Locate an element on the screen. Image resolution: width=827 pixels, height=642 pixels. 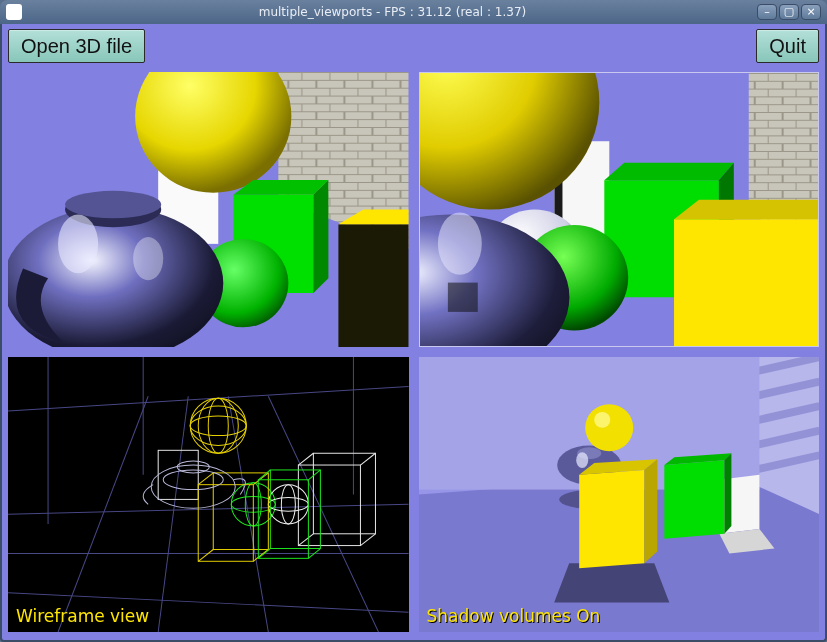
close-button: × is located at coordinates (811, 12).